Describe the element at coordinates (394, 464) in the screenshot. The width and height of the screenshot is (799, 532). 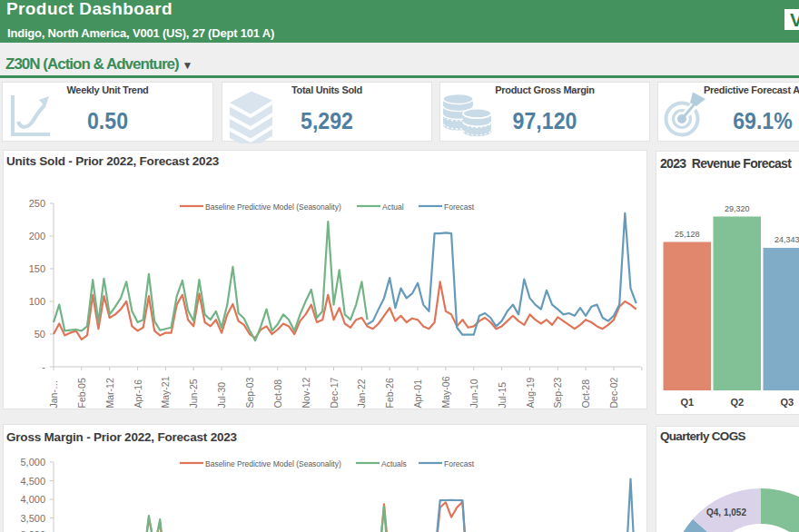
I see `svg-text: Actuals` at that location.